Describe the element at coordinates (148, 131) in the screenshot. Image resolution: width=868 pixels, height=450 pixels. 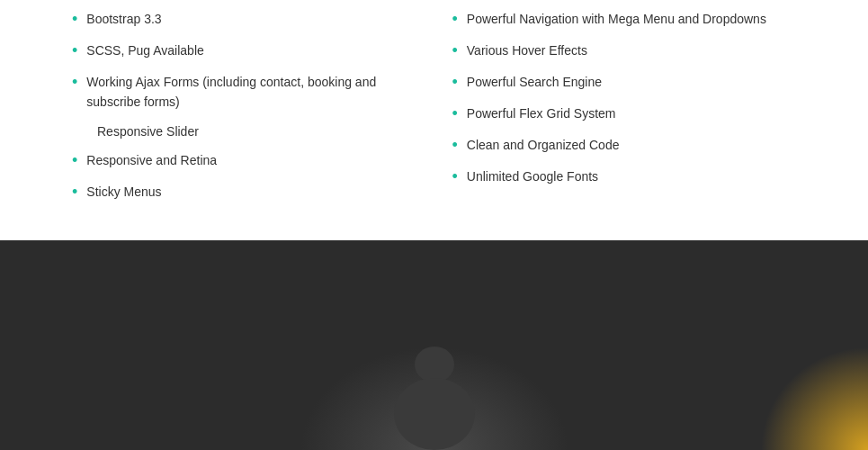
I see `item-text: Responsive Slider` at that location.